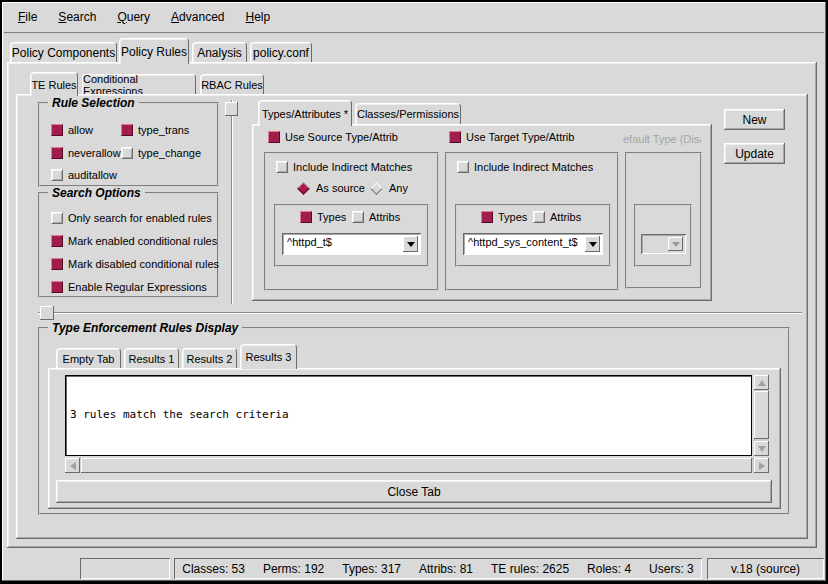  I want to click on checkbox-source-types: Types, so click(323, 217).